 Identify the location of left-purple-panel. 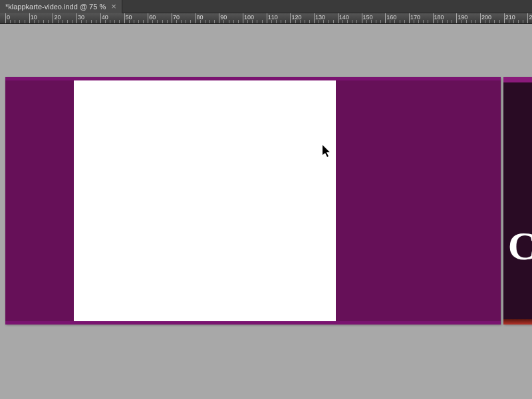
(40, 201).